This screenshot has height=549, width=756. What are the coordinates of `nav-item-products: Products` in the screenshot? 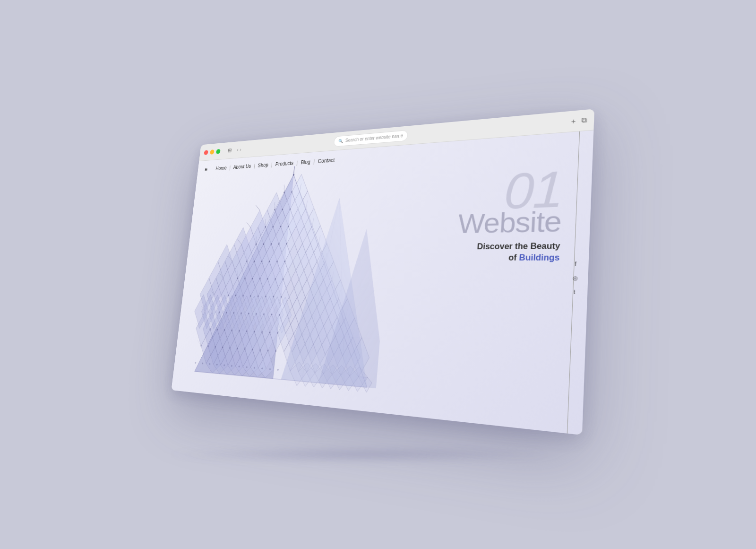 It's located at (284, 164).